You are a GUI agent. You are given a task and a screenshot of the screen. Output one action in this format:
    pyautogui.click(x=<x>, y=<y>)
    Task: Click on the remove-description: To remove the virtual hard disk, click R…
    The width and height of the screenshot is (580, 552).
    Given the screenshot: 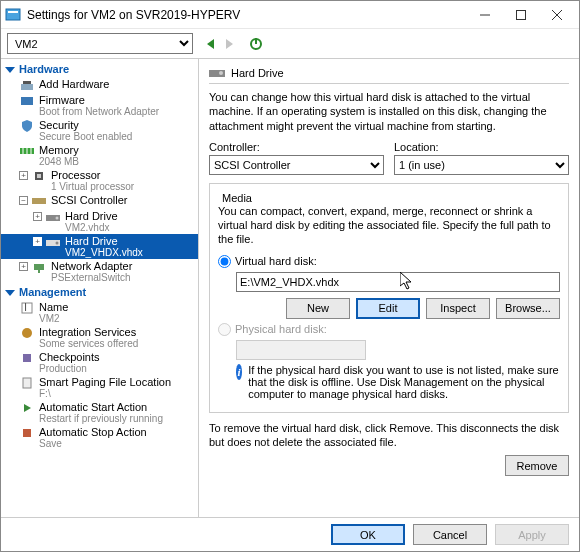 What is the action you would take?
    pyautogui.click(x=389, y=436)
    